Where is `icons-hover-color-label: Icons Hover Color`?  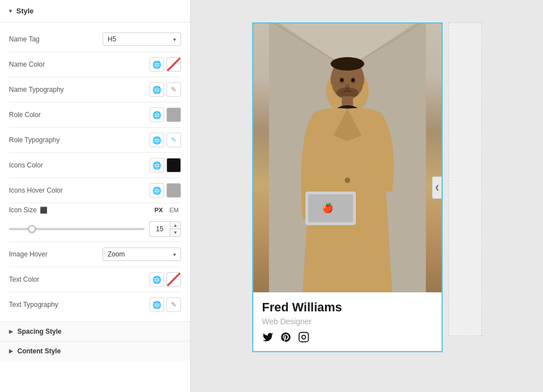
icons-hover-color-label: Icons Hover Color is located at coordinates (80, 190).